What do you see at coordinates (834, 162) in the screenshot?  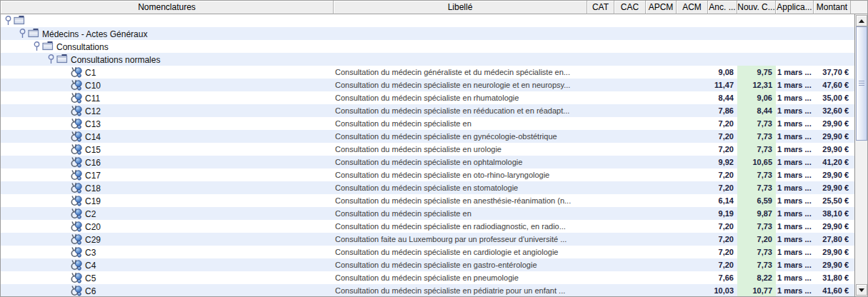 I see `montant-cell: 41,20 €` at bounding box center [834, 162].